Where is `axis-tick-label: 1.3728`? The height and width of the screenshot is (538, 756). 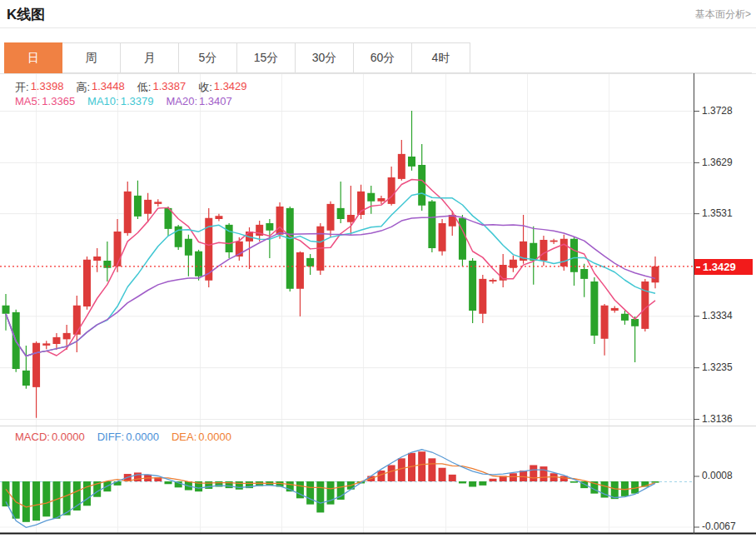
axis-tick-label: 1.3728 is located at coordinates (718, 111).